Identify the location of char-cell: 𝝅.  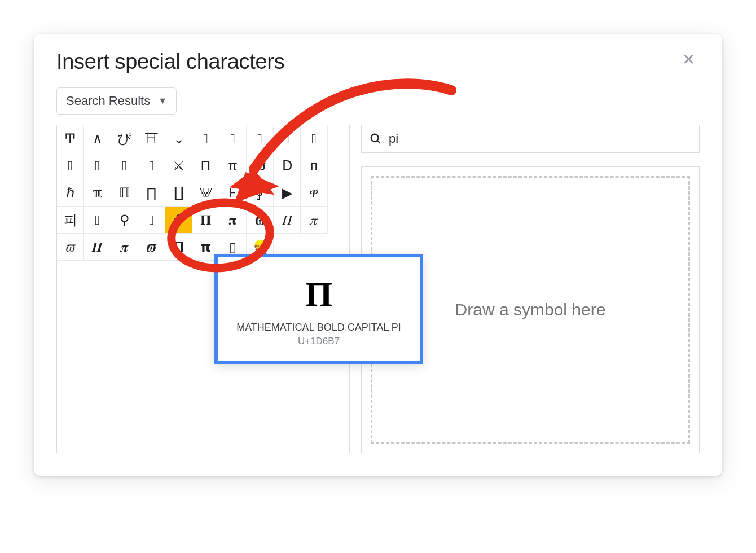
(125, 247).